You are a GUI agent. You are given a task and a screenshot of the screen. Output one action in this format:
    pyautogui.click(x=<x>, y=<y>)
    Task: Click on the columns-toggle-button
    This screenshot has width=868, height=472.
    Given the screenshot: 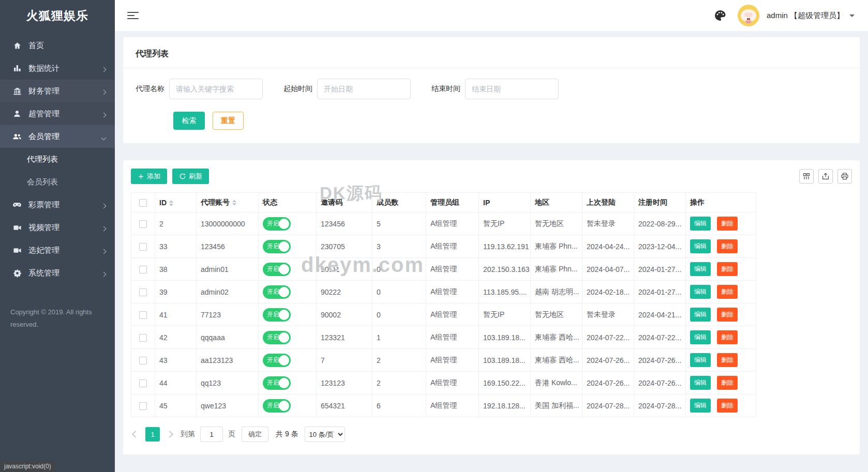 What is the action you would take?
    pyautogui.click(x=806, y=176)
    